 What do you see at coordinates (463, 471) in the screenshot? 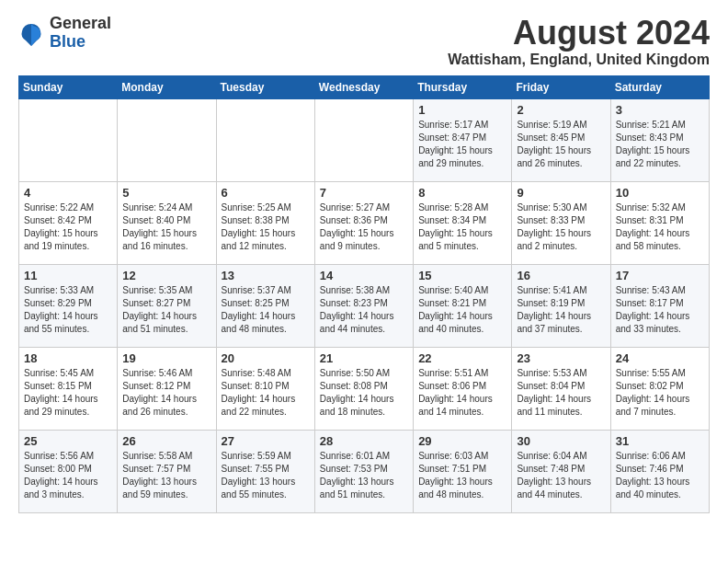
I see `calendar-cell: 29Sunrise: 6:03 AM Sunset: 7:51 PM Dayli…` at bounding box center [463, 471].